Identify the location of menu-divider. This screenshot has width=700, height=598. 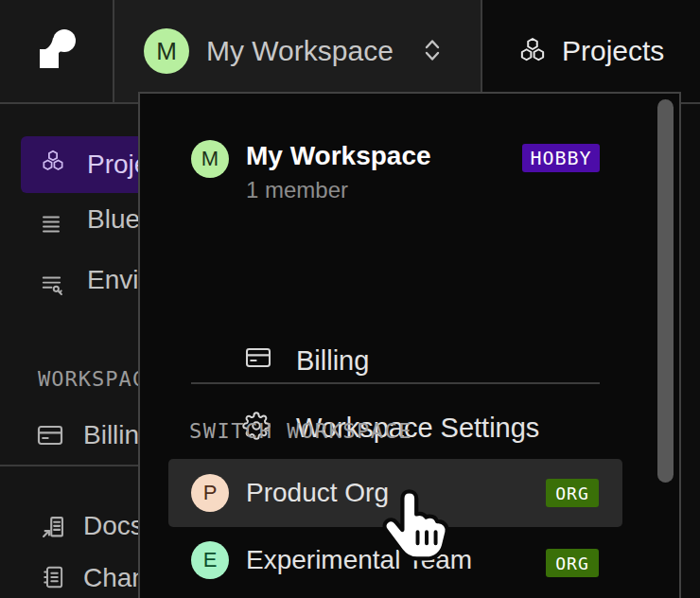
(395, 383).